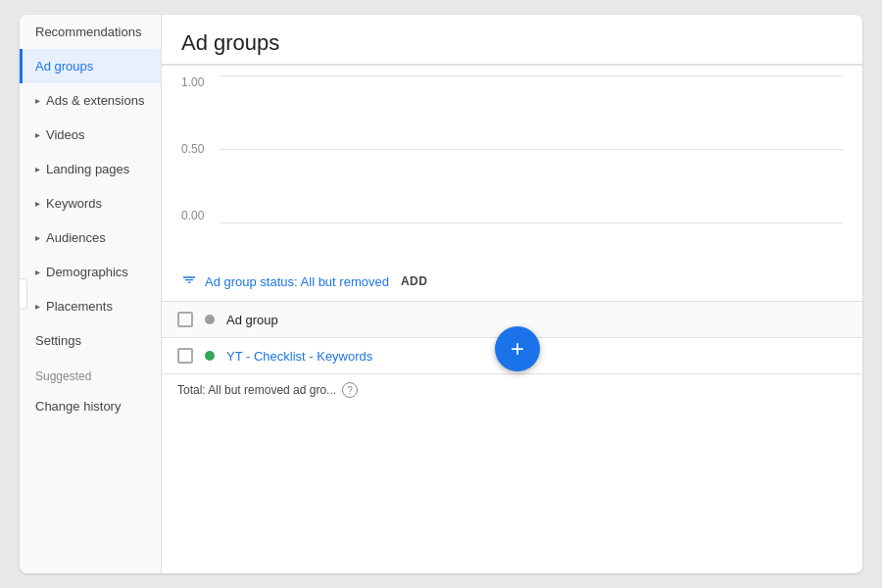  Describe the element at coordinates (185, 319) in the screenshot. I see `header-checkbox` at that location.